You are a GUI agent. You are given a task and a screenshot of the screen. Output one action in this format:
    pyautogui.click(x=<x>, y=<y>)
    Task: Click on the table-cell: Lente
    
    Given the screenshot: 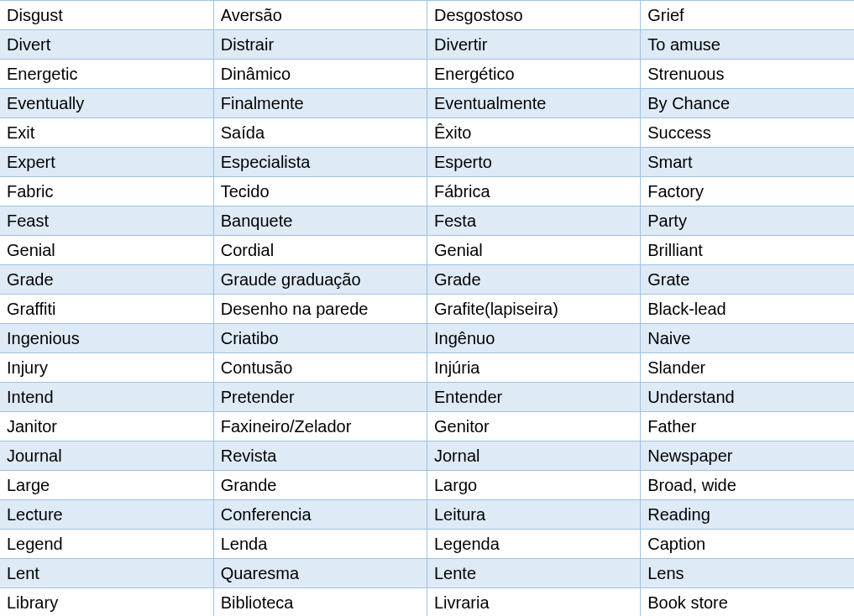 What is the action you would take?
    pyautogui.click(x=534, y=574)
    